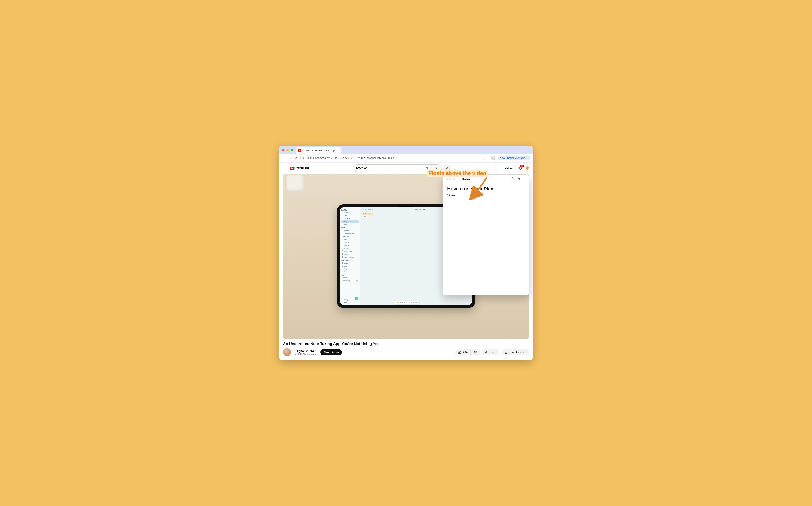  Describe the element at coordinates (486, 191) in the screenshot. I see `notes-body: How to use NotePlan Video:` at that location.